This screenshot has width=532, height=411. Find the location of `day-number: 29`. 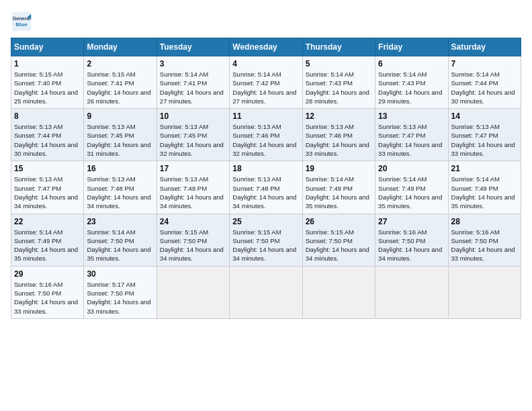

day-number: 29 is located at coordinates (47, 274).